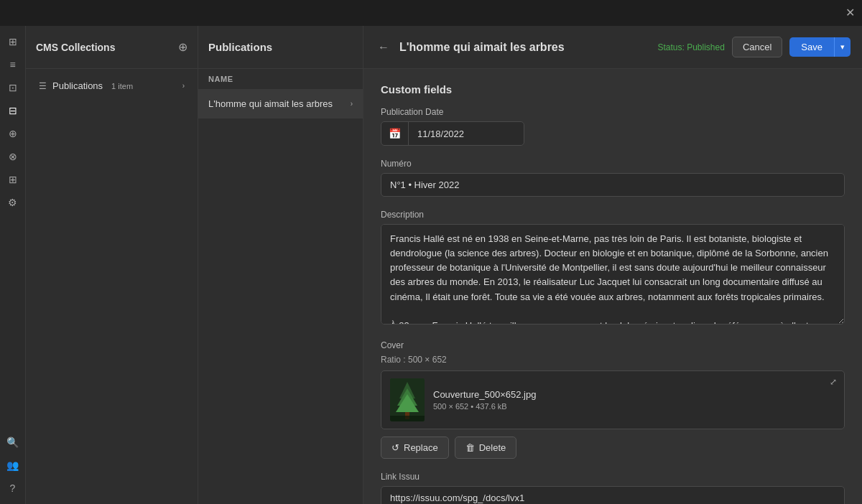 The image size is (862, 504). What do you see at coordinates (441, 134) in the screenshot?
I see `publication-date-value: 11/18/2022` at bounding box center [441, 134].